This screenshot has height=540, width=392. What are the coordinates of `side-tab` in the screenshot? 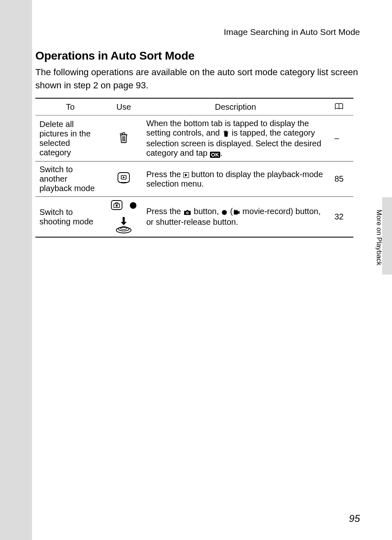 It's located at (387, 236).